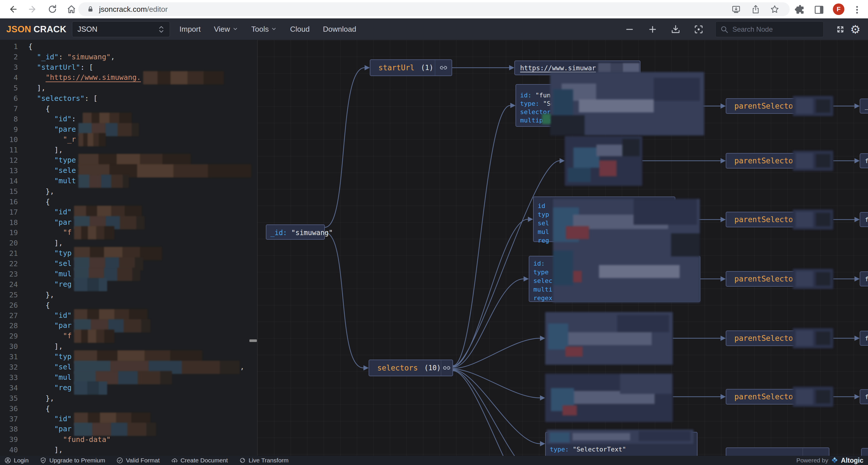 The width and height of the screenshot is (868, 465). What do you see at coordinates (63, 274) in the screenshot?
I see `code-token: "mul` at bounding box center [63, 274].